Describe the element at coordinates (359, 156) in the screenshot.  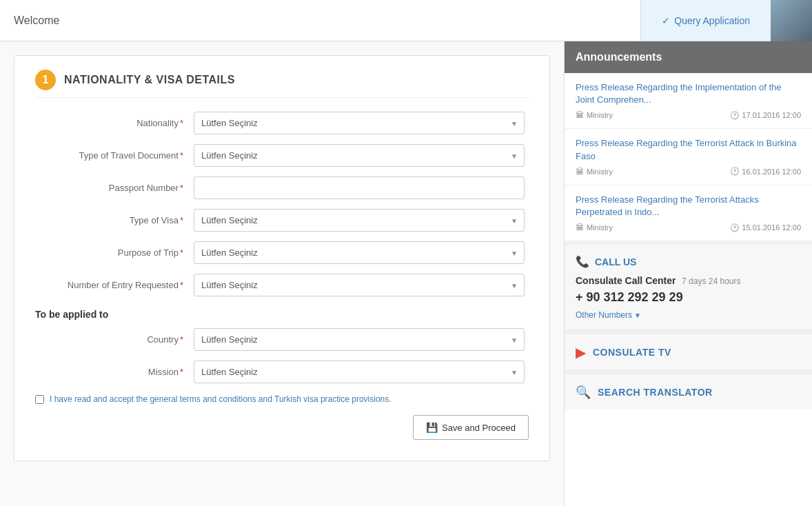
I see `travel-doc-select-wrapper: Lütfen Seçiniz` at that location.